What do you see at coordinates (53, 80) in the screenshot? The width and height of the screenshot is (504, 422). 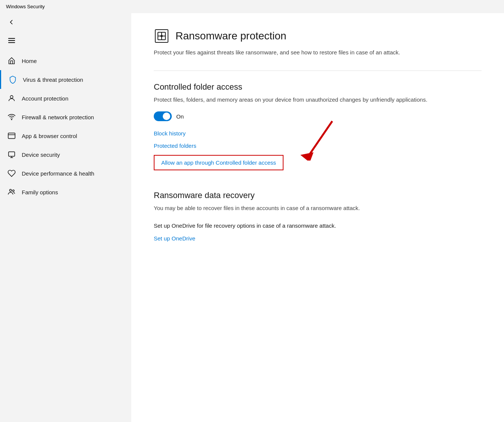 I see `sidebar-label-virus: Virus & threat protection` at bounding box center [53, 80].